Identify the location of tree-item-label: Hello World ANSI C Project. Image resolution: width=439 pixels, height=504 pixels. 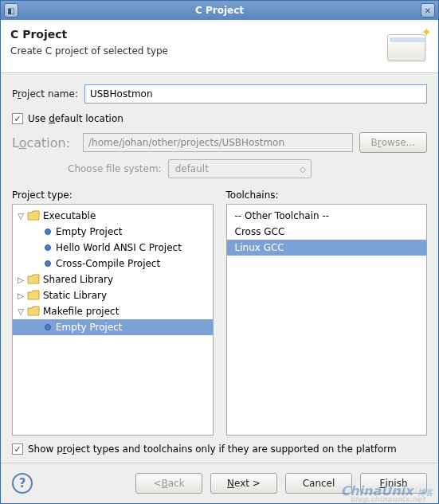
(119, 248).